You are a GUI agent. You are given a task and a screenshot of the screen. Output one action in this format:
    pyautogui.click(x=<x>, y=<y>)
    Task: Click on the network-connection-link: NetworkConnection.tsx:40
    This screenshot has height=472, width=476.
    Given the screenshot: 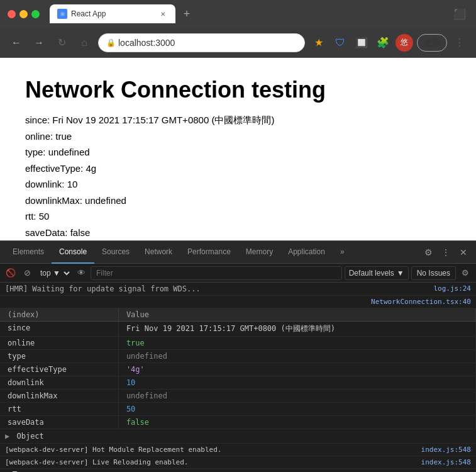 What is the action you would take?
    pyautogui.click(x=421, y=302)
    